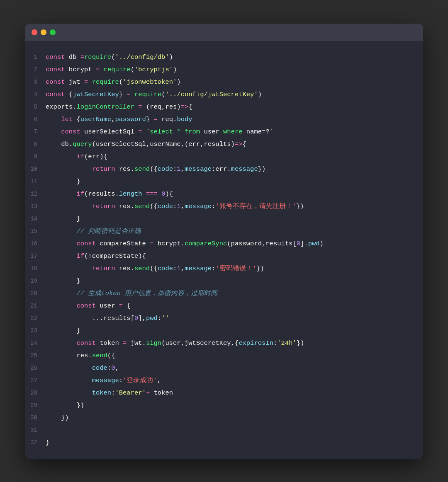 Image resolution: width=448 pixels, height=482 pixels. I want to click on code-line: 29 }), so click(224, 405).